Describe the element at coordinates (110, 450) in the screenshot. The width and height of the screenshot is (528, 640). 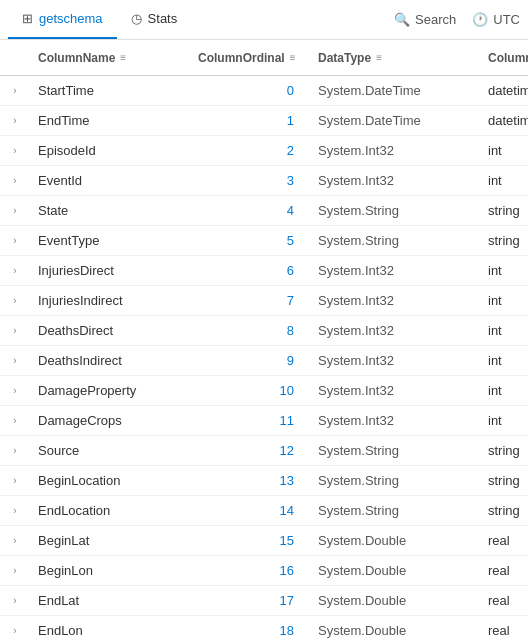
I see `cell-name-12: Source` at that location.